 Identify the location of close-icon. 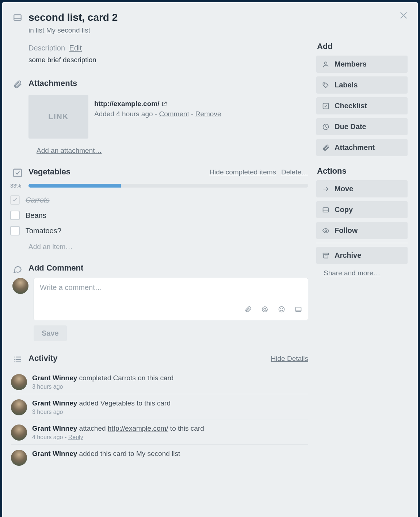
(404, 16).